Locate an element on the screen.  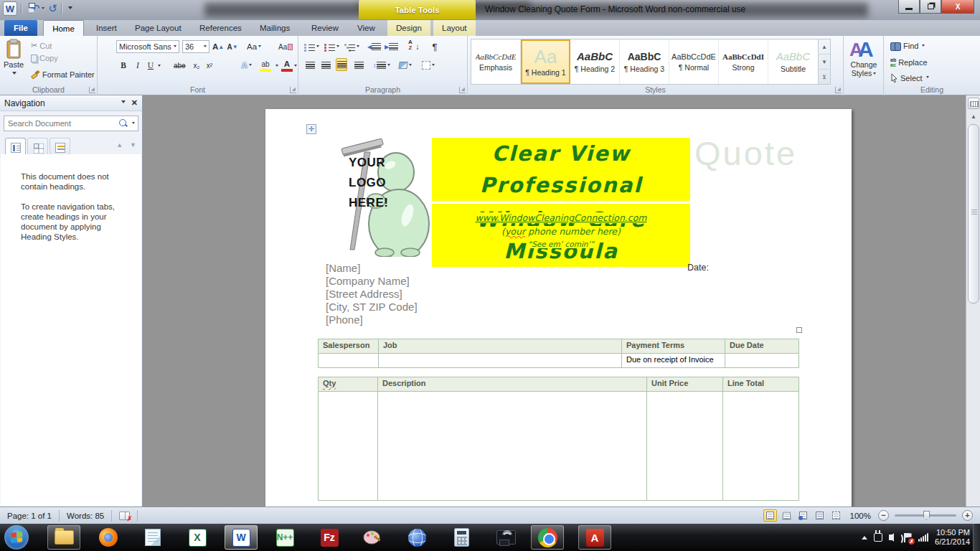
cell-unit-price is located at coordinates (685, 446).